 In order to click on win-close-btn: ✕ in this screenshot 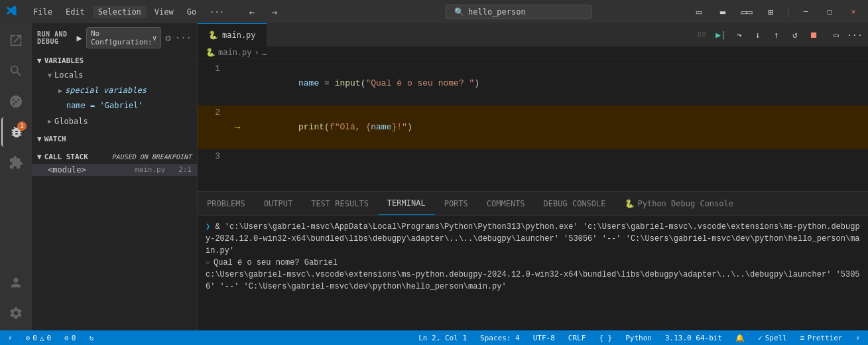, I will do `click(853, 12)`.